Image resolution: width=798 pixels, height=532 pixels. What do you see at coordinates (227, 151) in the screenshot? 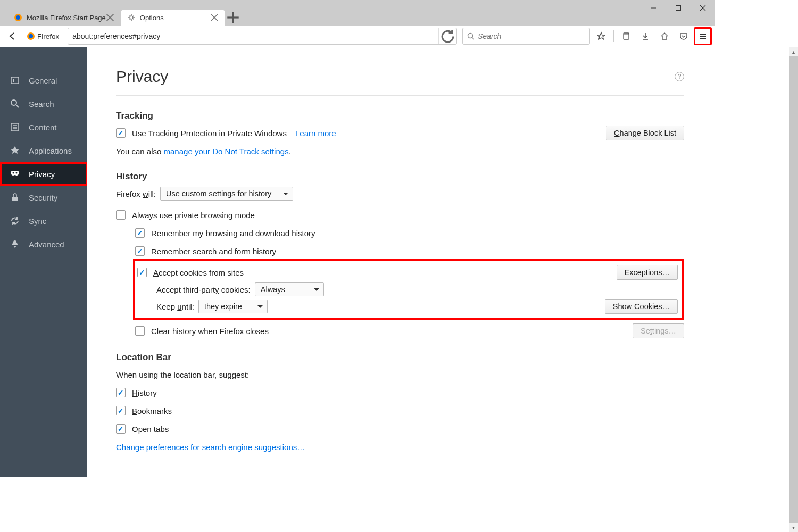
I see `manage-dnt-link: manage your Do Not Track settings` at bounding box center [227, 151].